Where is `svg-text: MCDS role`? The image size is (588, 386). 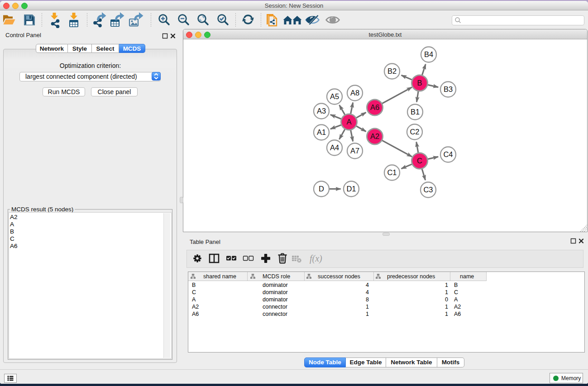 svg-text: MCDS role is located at coordinates (276, 276).